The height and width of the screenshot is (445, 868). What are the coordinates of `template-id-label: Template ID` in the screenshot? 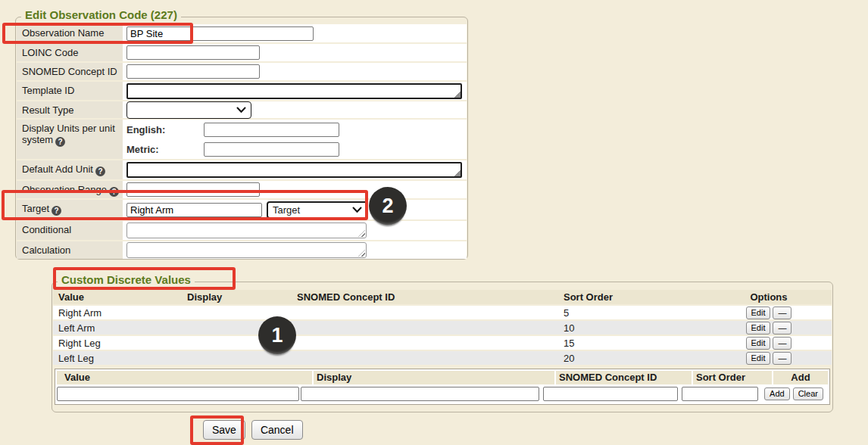 It's located at (70, 91).